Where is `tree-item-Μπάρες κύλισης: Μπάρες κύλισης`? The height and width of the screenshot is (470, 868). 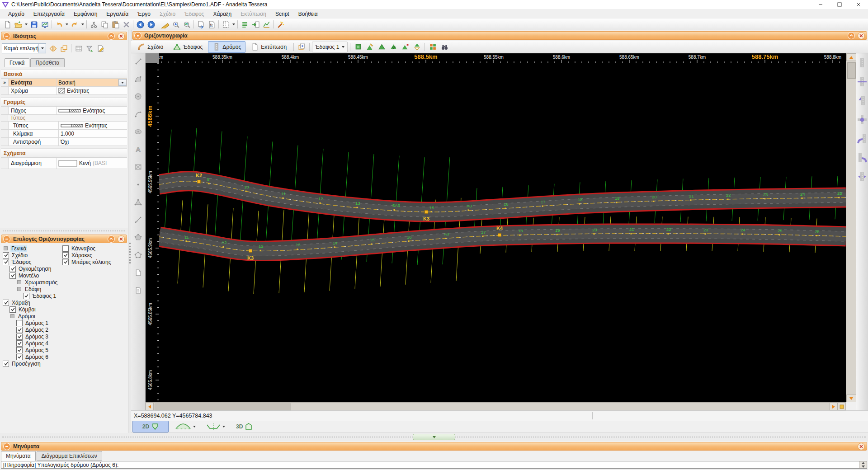
tree-item-Μπάρες κύλισης: Μπάρες κύλισης is located at coordinates (94, 262).